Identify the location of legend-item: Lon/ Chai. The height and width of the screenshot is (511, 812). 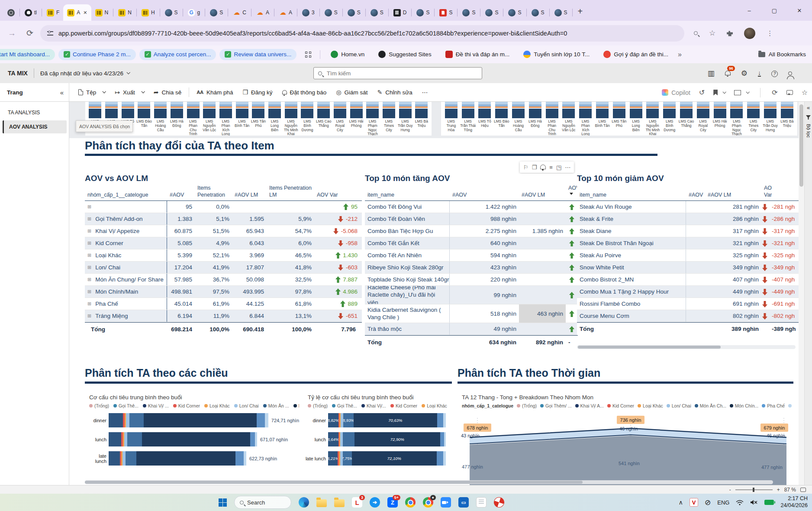
(247, 406).